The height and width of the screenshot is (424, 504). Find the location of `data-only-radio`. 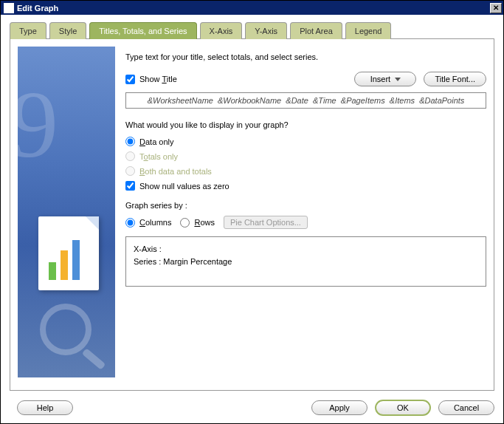

data-only-radio is located at coordinates (130, 142).